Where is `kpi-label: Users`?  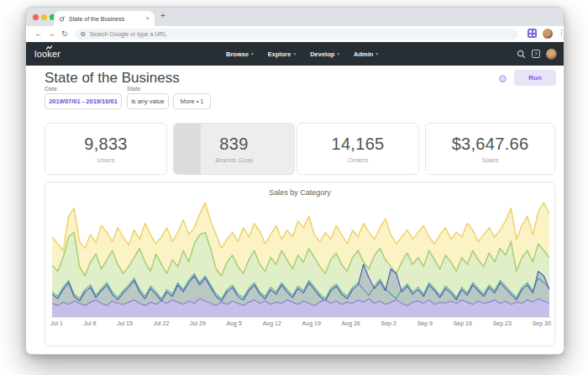 kpi-label: Users is located at coordinates (106, 160).